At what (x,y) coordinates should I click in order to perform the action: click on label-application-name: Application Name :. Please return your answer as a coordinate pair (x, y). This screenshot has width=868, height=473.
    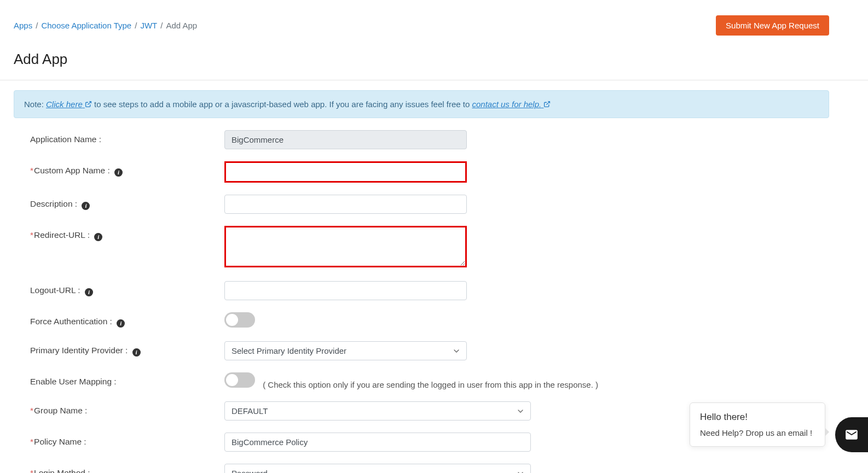
    Looking at the image, I should click on (127, 137).